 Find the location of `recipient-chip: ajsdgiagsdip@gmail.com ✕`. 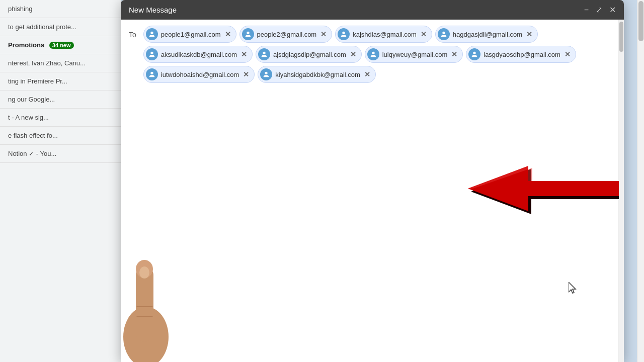

recipient-chip: ajsdgiagsdip@gmail.com ✕ is located at coordinates (309, 54).